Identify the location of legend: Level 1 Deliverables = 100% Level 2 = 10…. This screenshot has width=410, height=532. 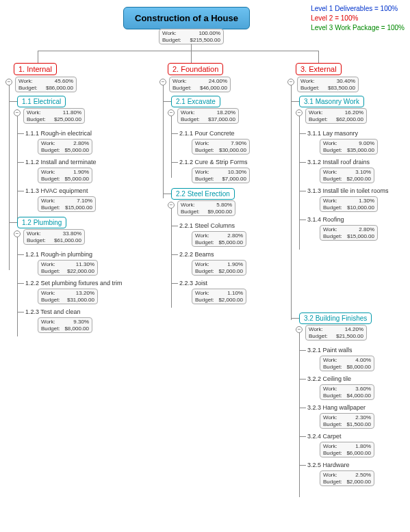
(357, 18).